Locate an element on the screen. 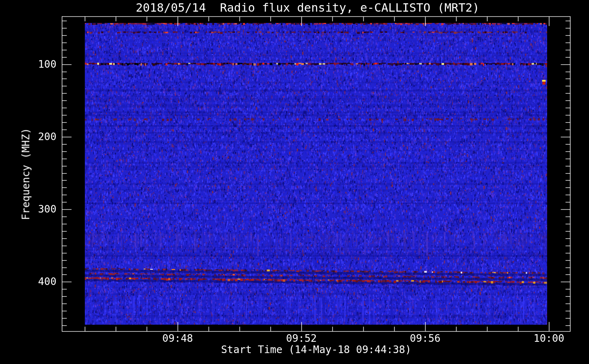  x-tick-label: 10:00 is located at coordinates (549, 339).